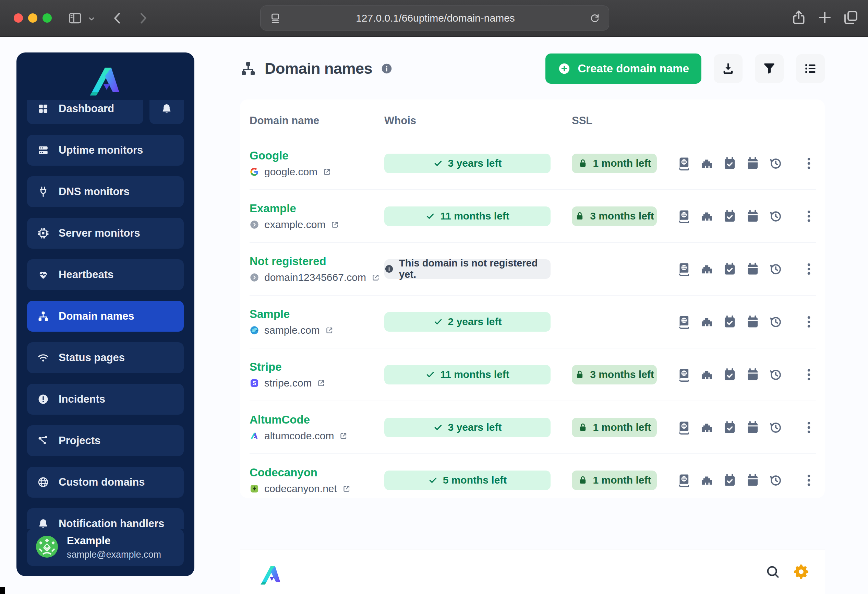 The width and height of the screenshot is (868, 594). I want to click on domain-name-link: Sample, so click(317, 314).